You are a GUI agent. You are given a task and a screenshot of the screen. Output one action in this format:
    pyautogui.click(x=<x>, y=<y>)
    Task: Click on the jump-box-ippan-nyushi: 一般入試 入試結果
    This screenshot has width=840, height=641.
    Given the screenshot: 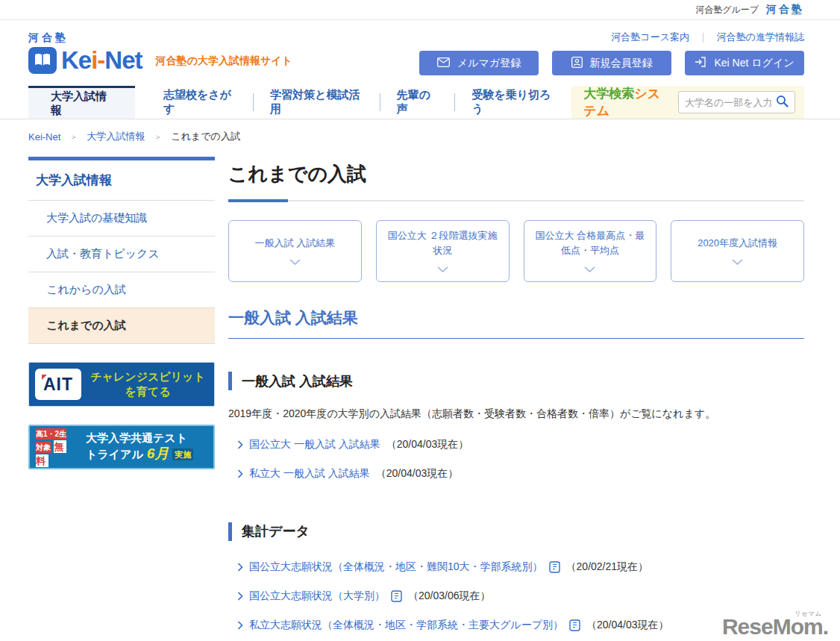 What is the action you would take?
    pyautogui.click(x=295, y=251)
    